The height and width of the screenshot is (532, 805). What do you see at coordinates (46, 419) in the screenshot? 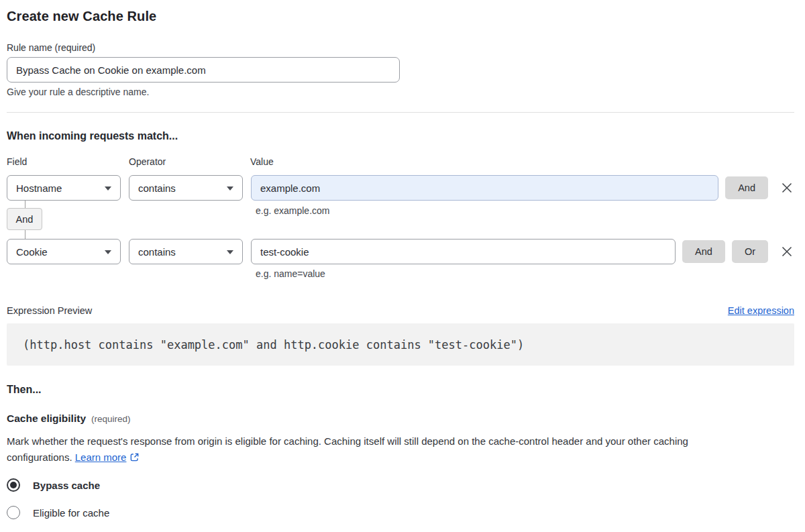
I see `cache-eligibility-heading: Cache eligibility` at bounding box center [46, 419].